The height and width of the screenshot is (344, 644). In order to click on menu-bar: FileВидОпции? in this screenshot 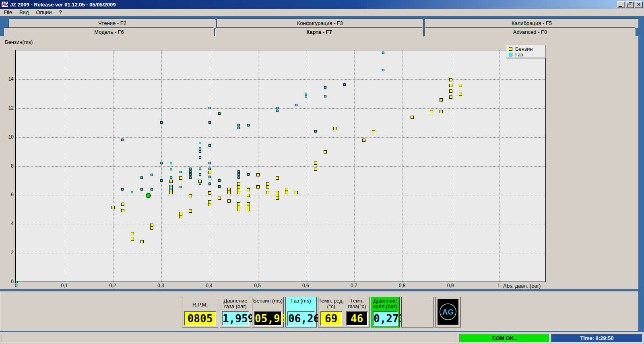, I will do `click(322, 12)`.